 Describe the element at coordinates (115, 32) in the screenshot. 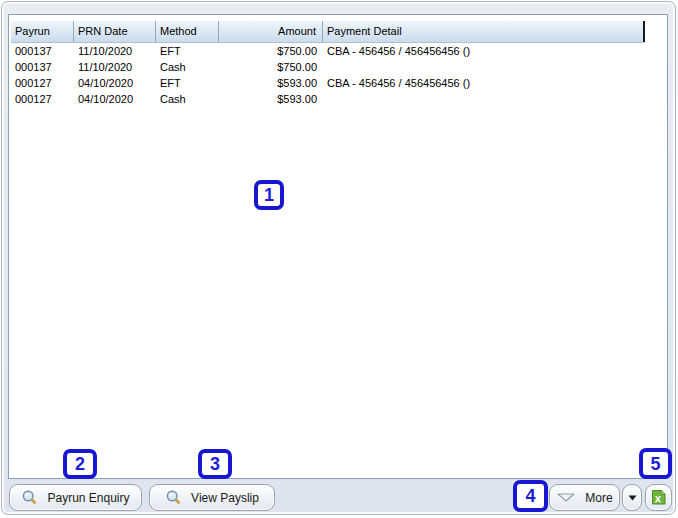

I see `column-header-prn-date: PRN Date` at that location.